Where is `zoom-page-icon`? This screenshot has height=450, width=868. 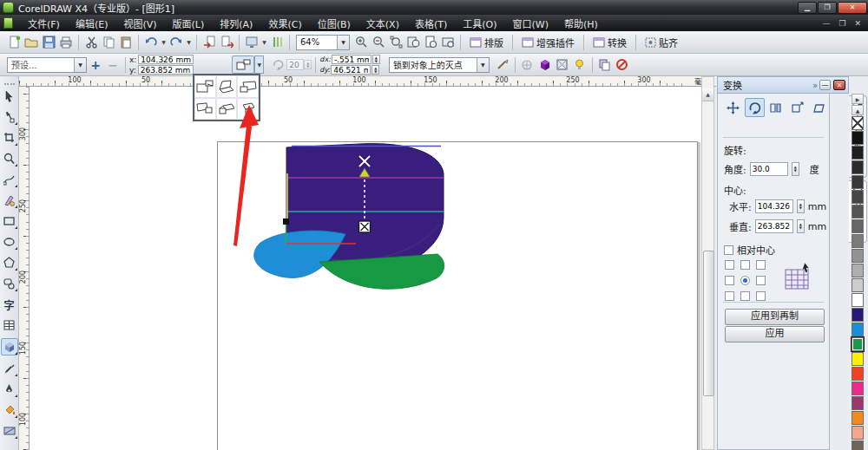 zoom-page-icon is located at coordinates (431, 42).